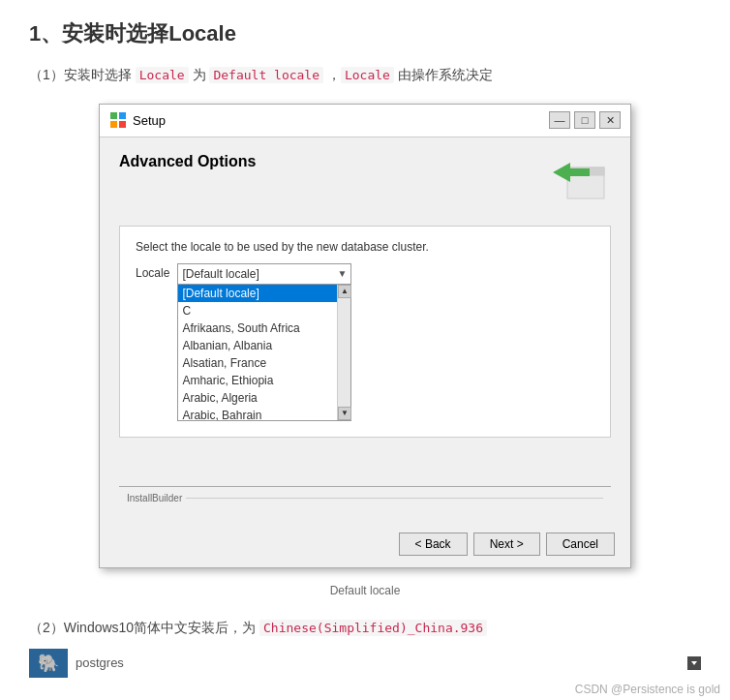  Describe the element at coordinates (258, 293) in the screenshot. I see `list-item: [Default locale]` at that location.